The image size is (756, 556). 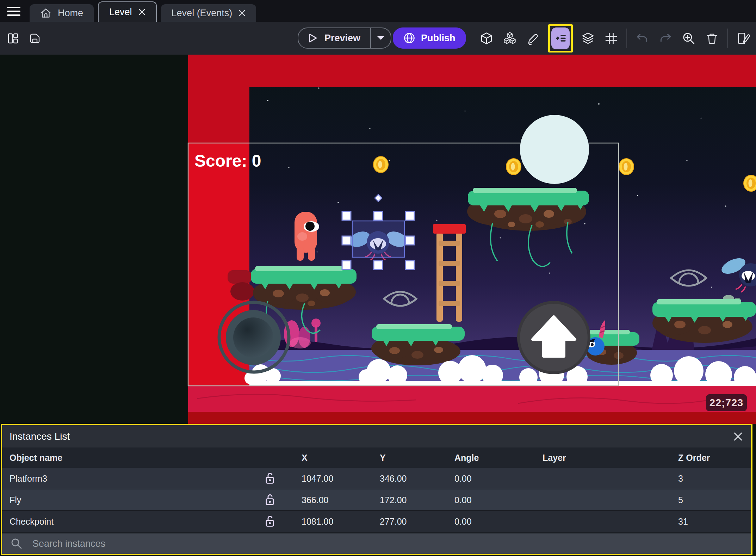 What do you see at coordinates (28, 478) in the screenshot?
I see `instance-name: Platform3` at bounding box center [28, 478].